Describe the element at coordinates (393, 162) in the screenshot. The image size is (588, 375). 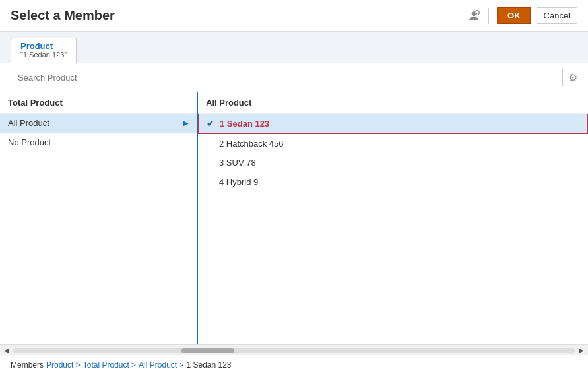
I see `right-list-item-3-suv-78: 3 SUV 78` at that location.